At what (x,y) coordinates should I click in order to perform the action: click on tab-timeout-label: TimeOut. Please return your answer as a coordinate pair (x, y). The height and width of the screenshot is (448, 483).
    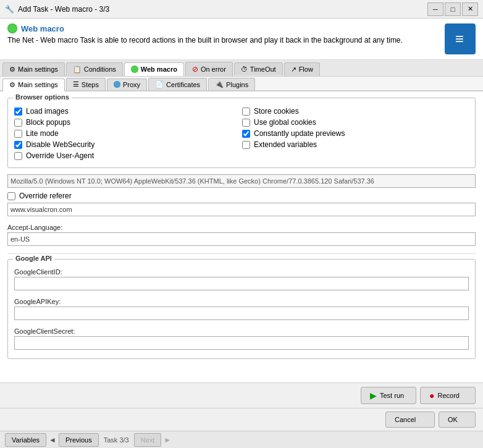
    Looking at the image, I should click on (263, 69).